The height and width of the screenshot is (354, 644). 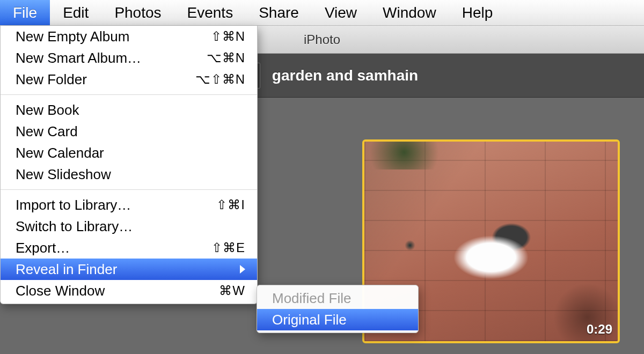 What do you see at coordinates (341, 13) in the screenshot?
I see `menubar-label: View` at bounding box center [341, 13].